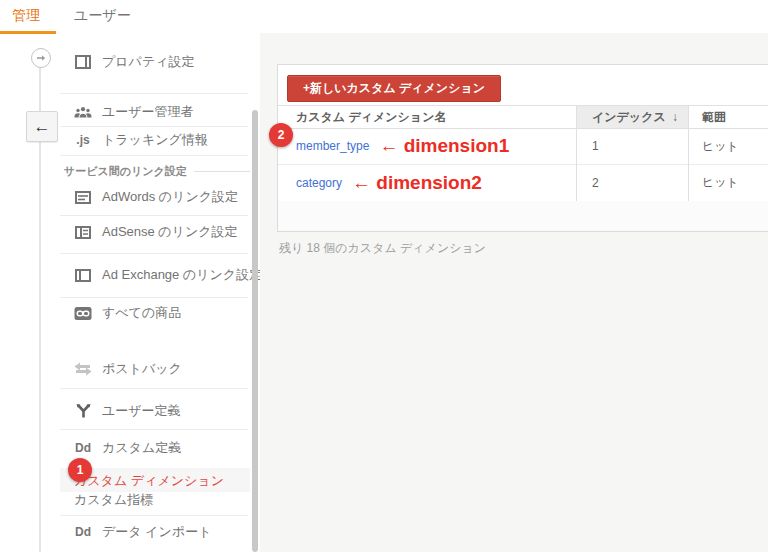  Describe the element at coordinates (596, 183) in the screenshot. I see `index-value: 2` at that location.